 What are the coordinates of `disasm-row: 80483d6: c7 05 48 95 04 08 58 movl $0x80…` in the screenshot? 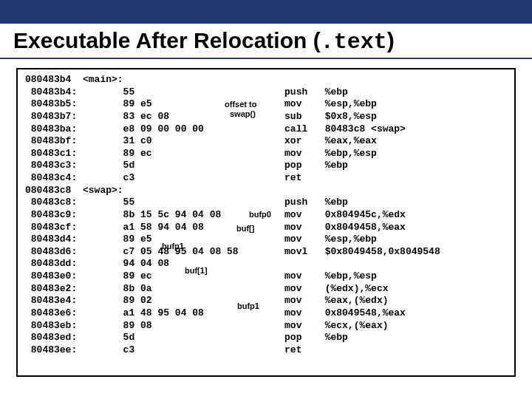 It's located at (266, 253).